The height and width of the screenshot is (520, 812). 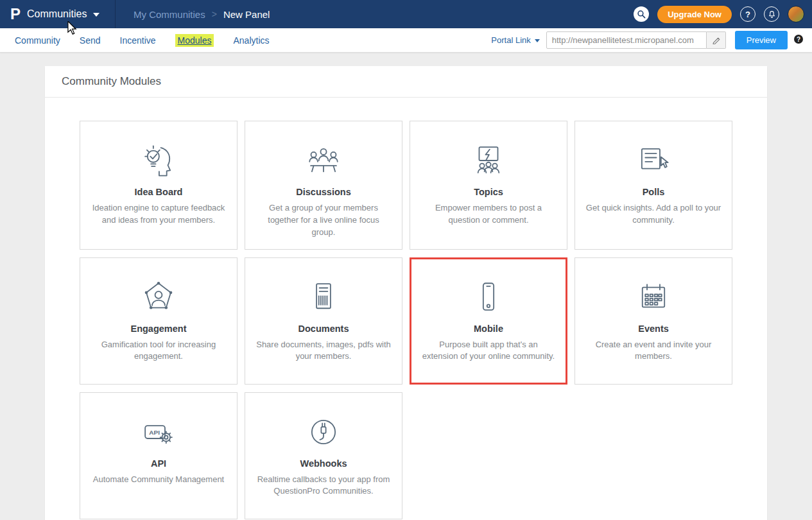 What do you see at coordinates (324, 185) in the screenshot?
I see `module-card-discussions: Discussions Get a group of your members …` at bounding box center [324, 185].